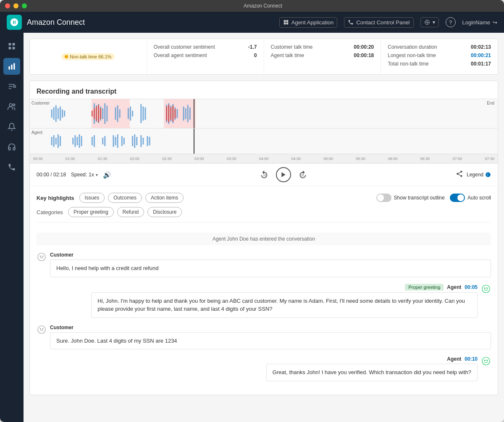 The width and height of the screenshot is (504, 422). Describe the element at coordinates (480, 23) in the screenshot. I see `user-menu: LoginName ↪` at that location.